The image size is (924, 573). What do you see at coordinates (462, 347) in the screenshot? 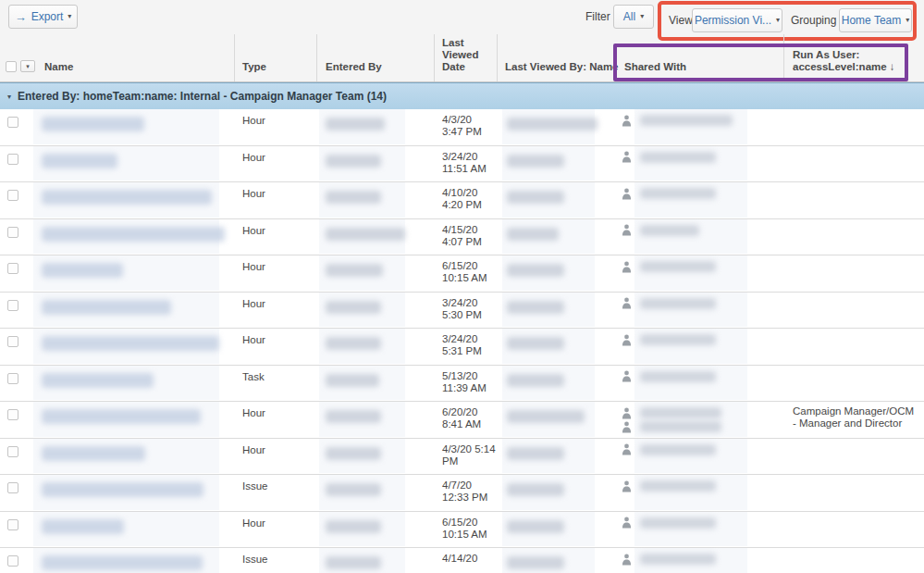
I see `table-row: Hour 3/24/20 5:31 PM` at bounding box center [462, 347].